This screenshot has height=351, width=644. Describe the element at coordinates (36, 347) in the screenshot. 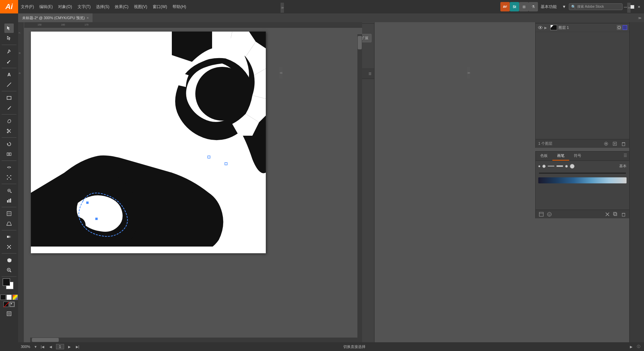

I see `zoom-dropdown-btn: ▼` at that location.